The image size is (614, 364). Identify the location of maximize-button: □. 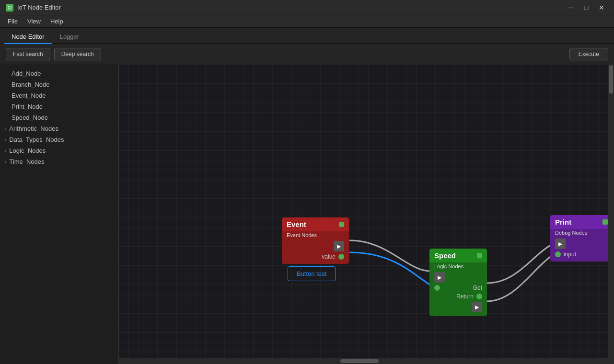
(586, 8).